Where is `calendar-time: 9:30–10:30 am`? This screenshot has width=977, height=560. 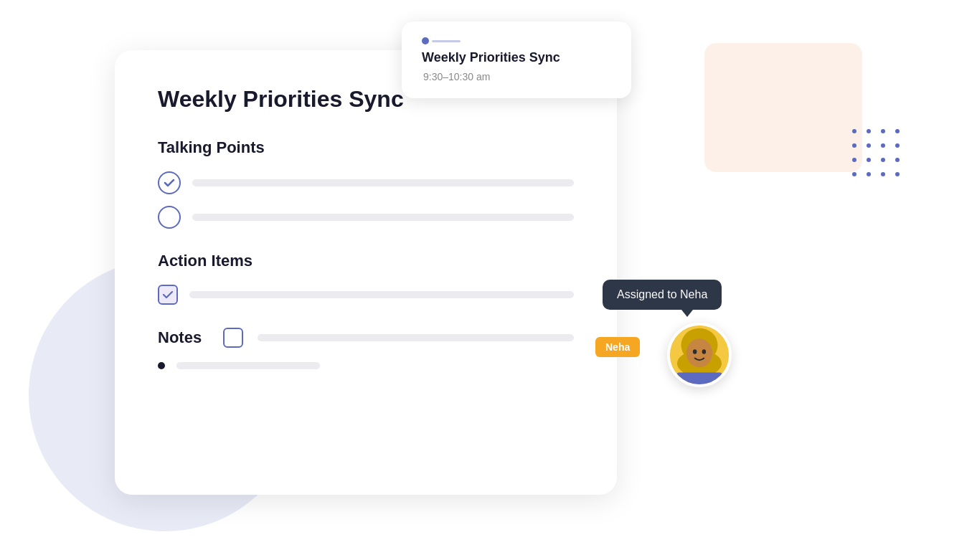
calendar-time: 9:30–10:30 am is located at coordinates (517, 77).